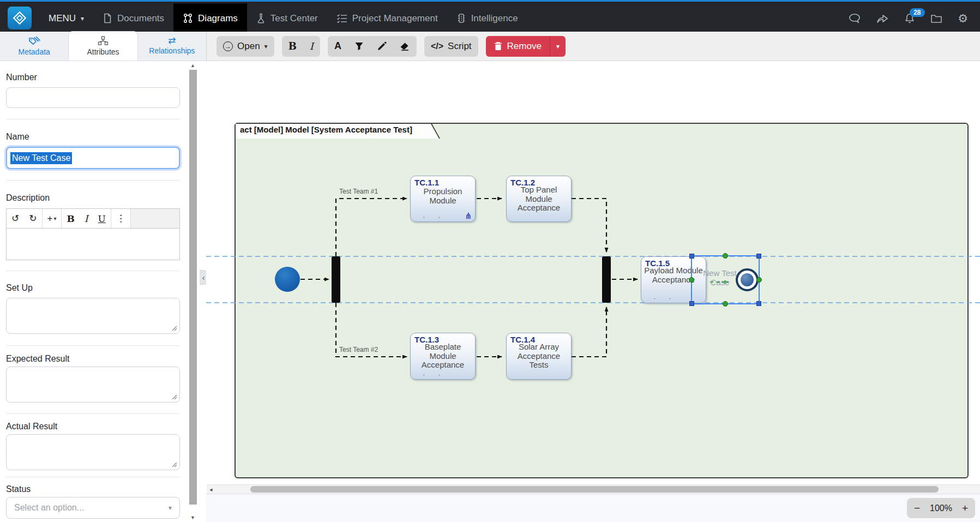 This screenshot has height=522, width=980. I want to click on nav-item-test-center: Test Center, so click(287, 19).